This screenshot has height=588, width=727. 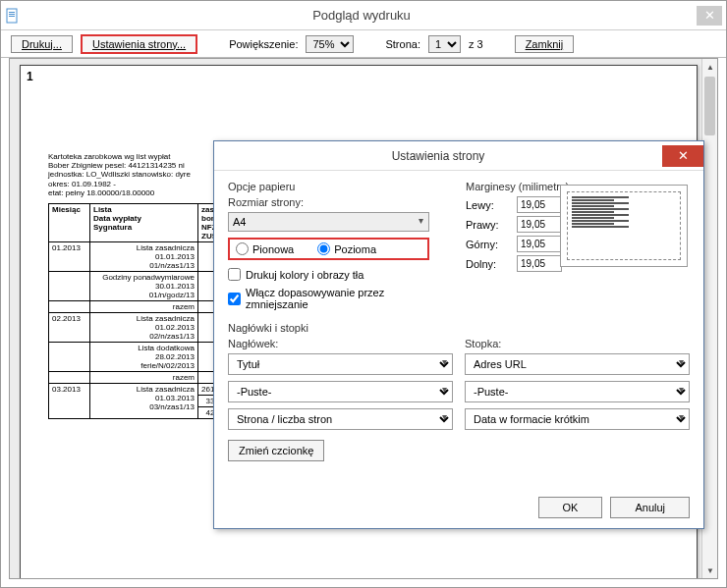 I want to click on margin-left-label: Lewy:, so click(x=488, y=205).